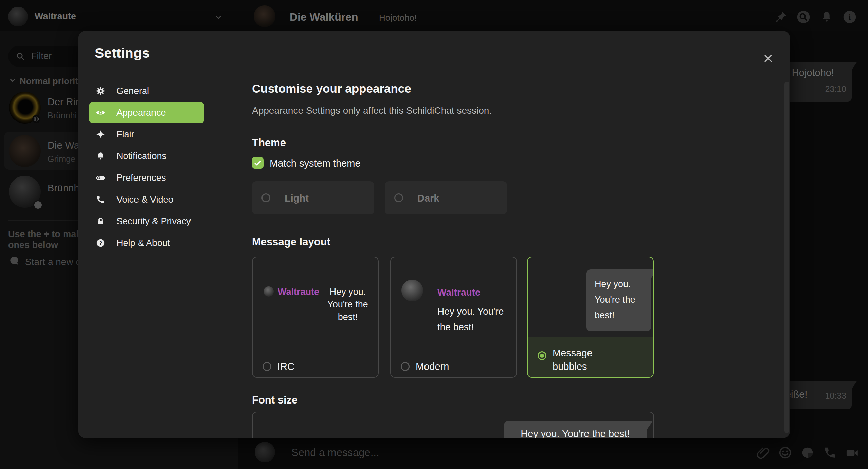  I want to click on settings-nav-label: Flair, so click(126, 134).